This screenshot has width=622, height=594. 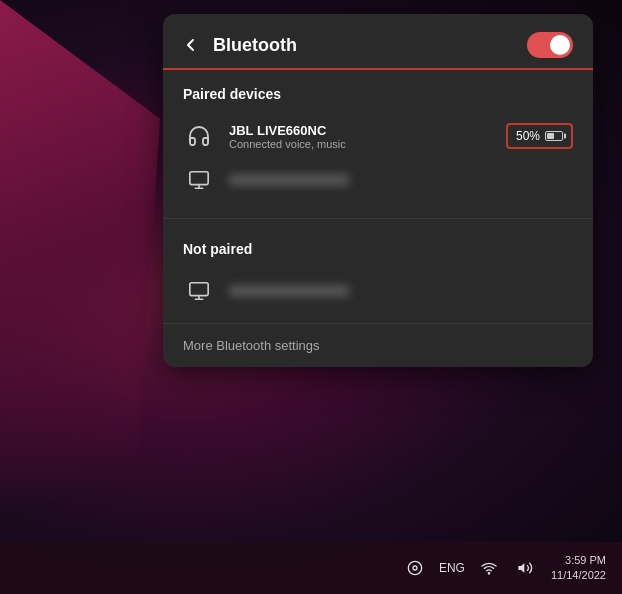 What do you see at coordinates (528, 136) in the screenshot?
I see `battery-percentage: 50%` at bounding box center [528, 136].